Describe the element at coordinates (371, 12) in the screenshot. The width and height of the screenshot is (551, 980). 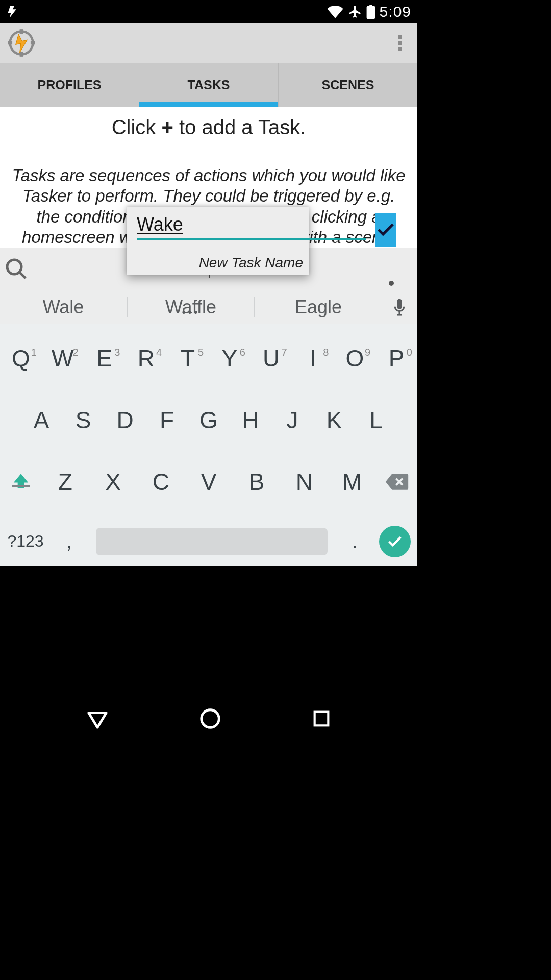
I see `battery-icon` at that location.